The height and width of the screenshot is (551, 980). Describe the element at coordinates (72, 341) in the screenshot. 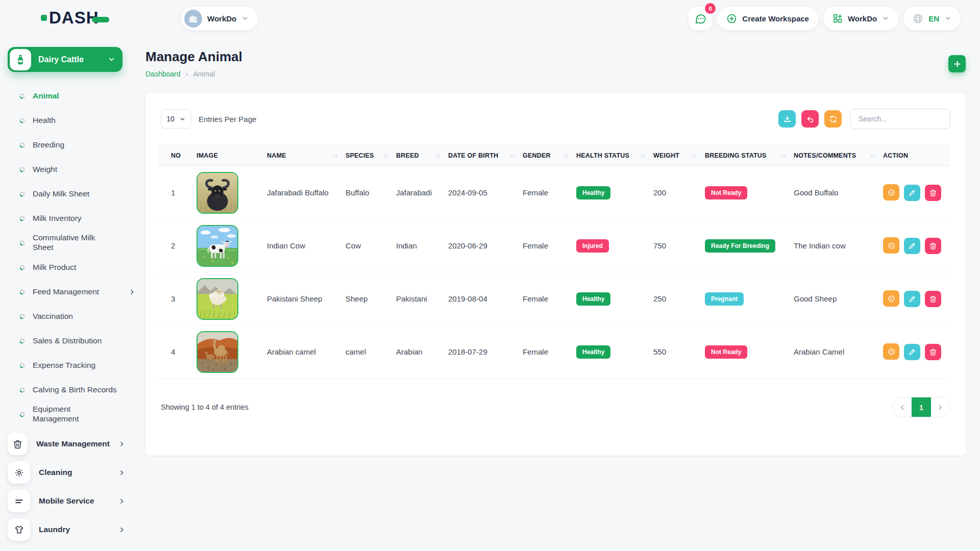

I see `sidebar-item-sales-distribution: Sales & Distribution` at that location.